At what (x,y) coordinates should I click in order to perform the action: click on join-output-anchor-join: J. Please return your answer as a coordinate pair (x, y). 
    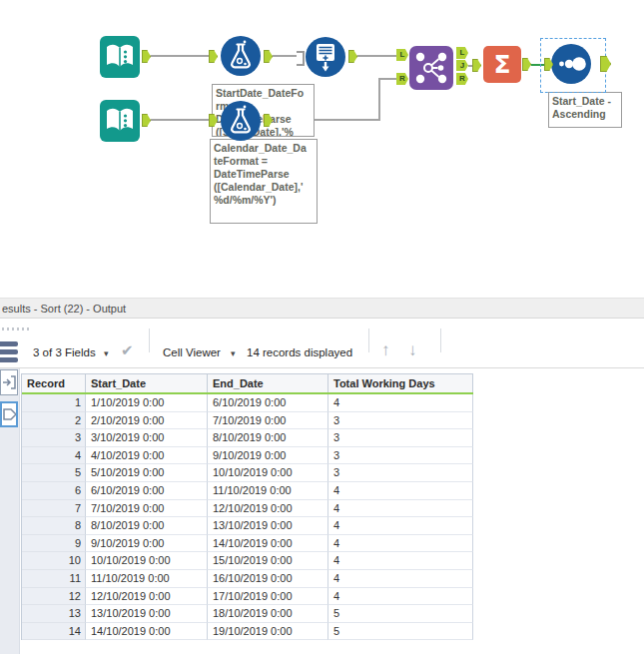
    Looking at the image, I should click on (462, 66).